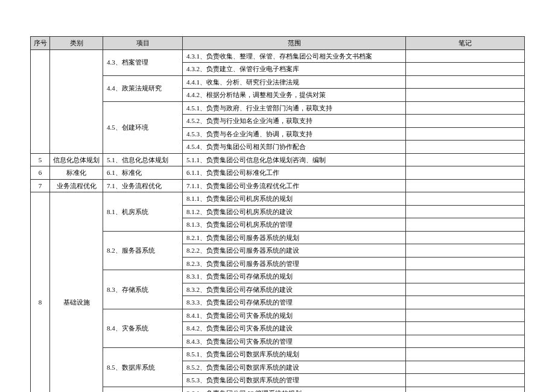  I want to click on cell-scope: 8.5.3、负责集团公司数据库系统的管理, so click(294, 381).